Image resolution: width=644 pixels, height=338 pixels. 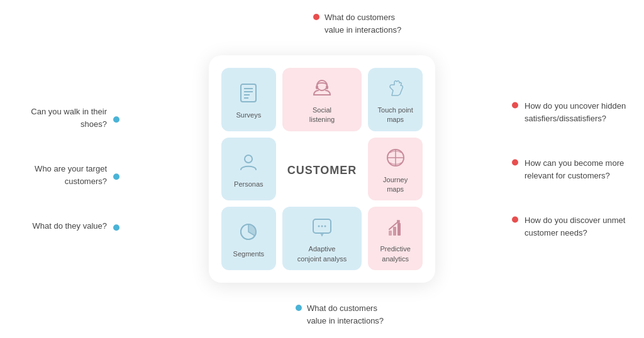 I want to click on left-annotation-3-text: What do they value?, so click(x=69, y=226).